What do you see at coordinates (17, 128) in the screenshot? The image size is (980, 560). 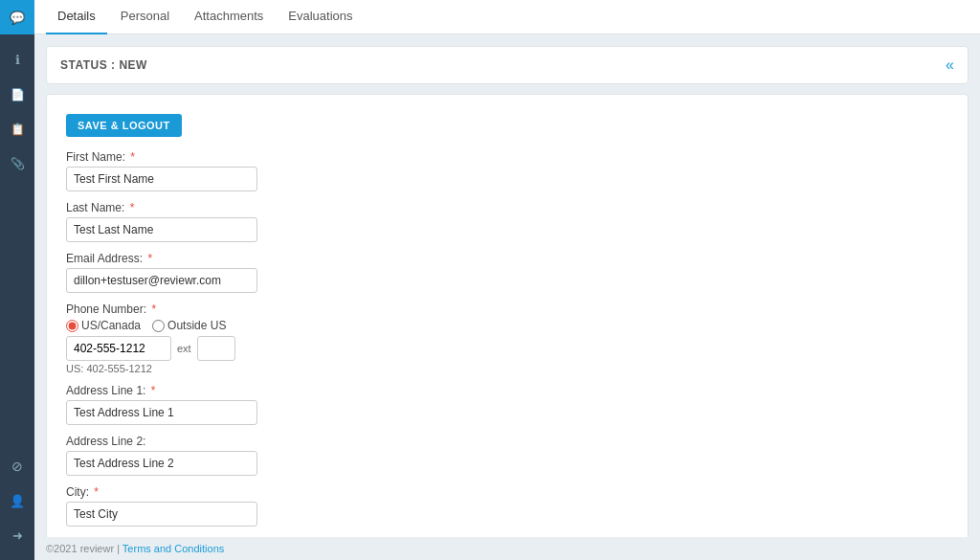 I see `sidebar-item-documents` at bounding box center [17, 128].